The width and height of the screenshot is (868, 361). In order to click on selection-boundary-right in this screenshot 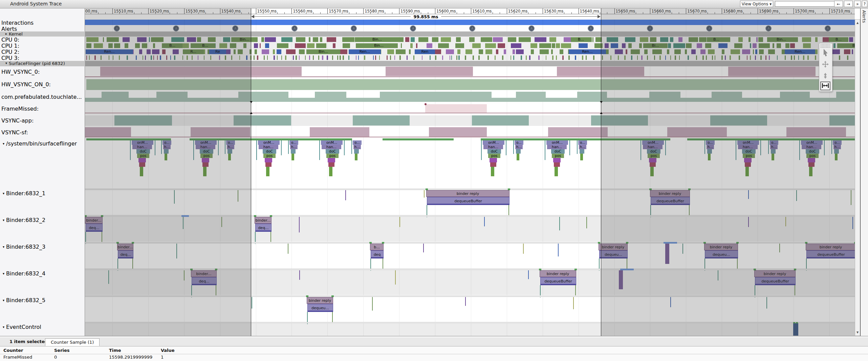, I will do `click(601, 172)`.